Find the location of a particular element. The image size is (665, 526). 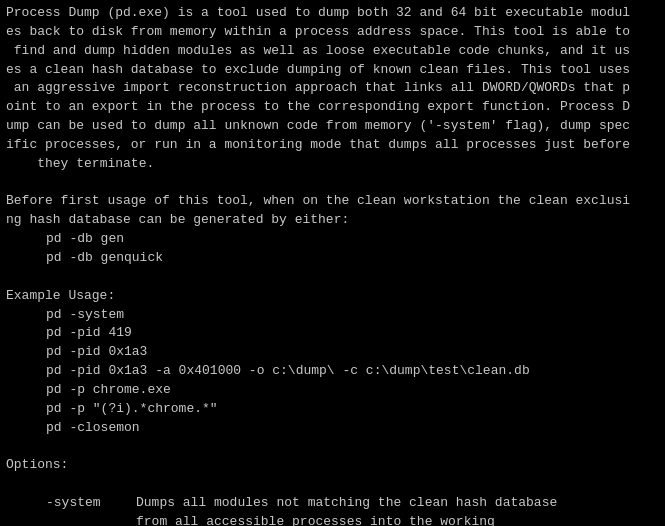

before-first-usage-2: ng hash database can be generated by eit… is located at coordinates (332, 220).